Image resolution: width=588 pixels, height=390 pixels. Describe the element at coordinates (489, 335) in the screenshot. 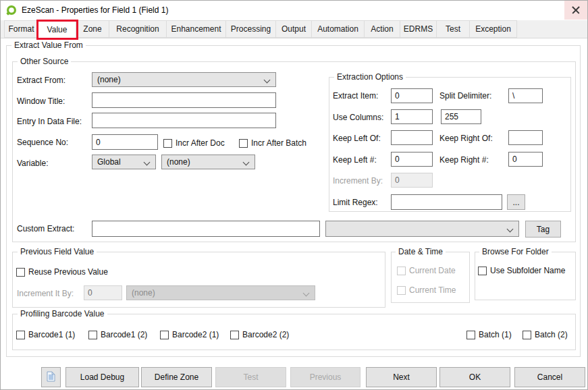

I see `batch-1-checkbox: Batch (1)` at that location.